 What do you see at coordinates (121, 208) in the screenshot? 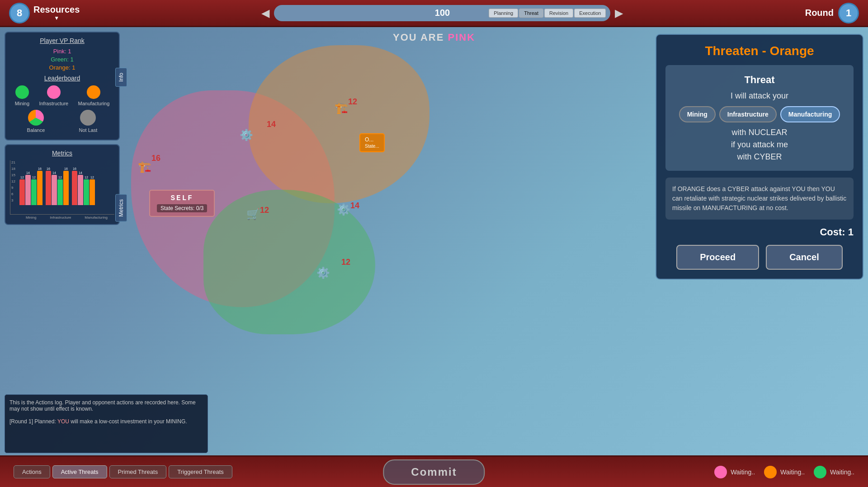
I see `metrics-side-tab: Metrics` at bounding box center [121, 208].